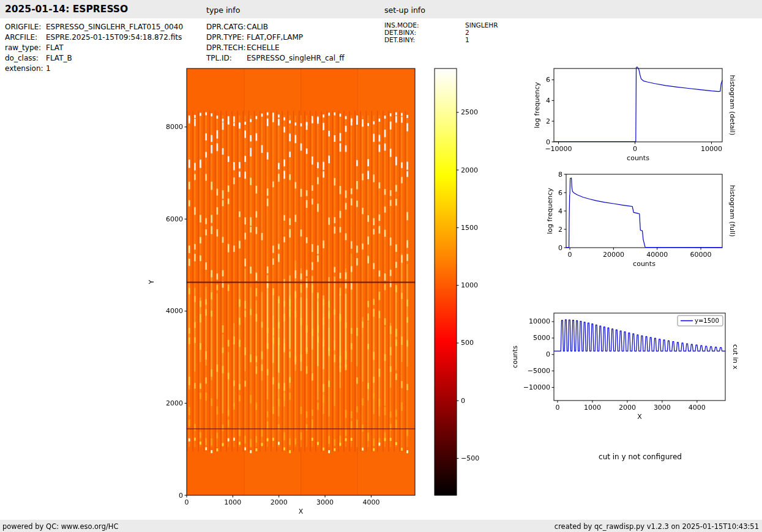 This screenshot has width=762, height=532. Describe the element at coordinates (732, 105) in the screenshot. I see `right-axis-label: histogram (detail)` at that location.